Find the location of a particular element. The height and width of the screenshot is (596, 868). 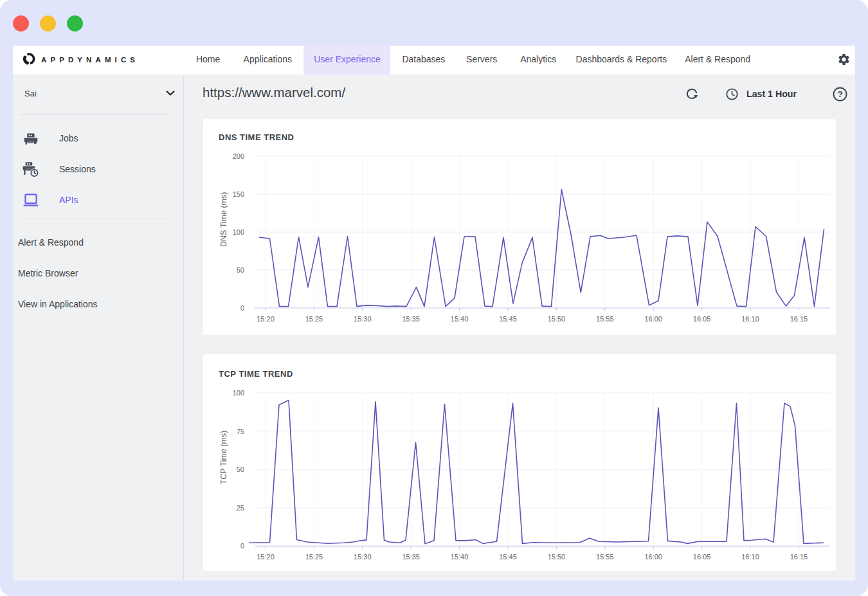

svg-text: 150 is located at coordinates (239, 194).